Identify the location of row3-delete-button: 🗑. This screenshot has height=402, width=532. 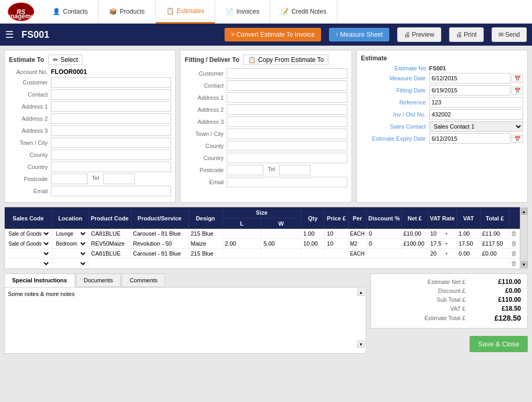
(514, 253).